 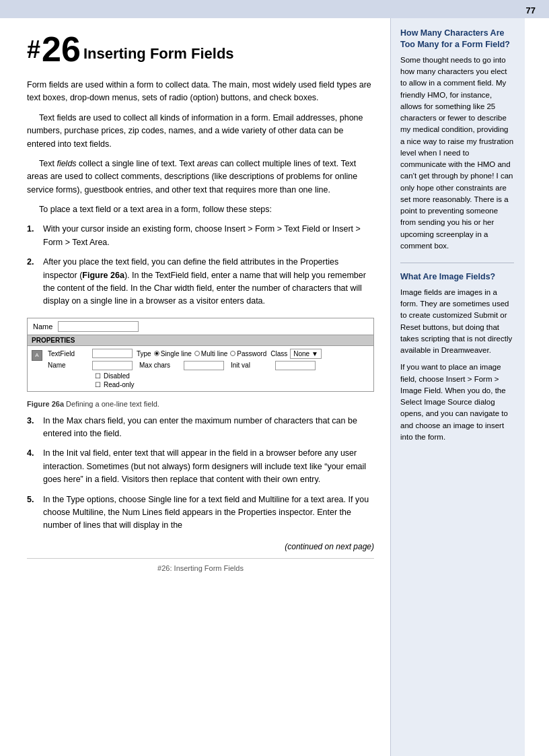 I want to click on intro-p3-areas: areas, so click(x=207, y=164).